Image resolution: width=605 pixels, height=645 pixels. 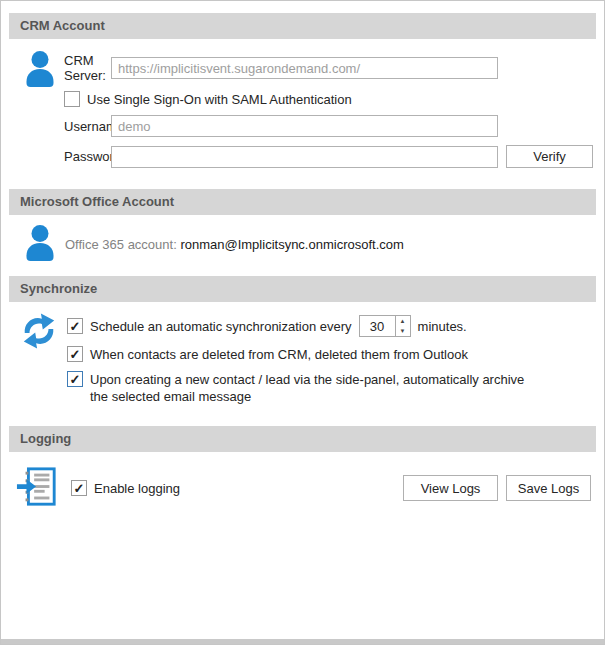 What do you see at coordinates (72, 99) in the screenshot?
I see `sso-checkbox: ✓` at bounding box center [72, 99].